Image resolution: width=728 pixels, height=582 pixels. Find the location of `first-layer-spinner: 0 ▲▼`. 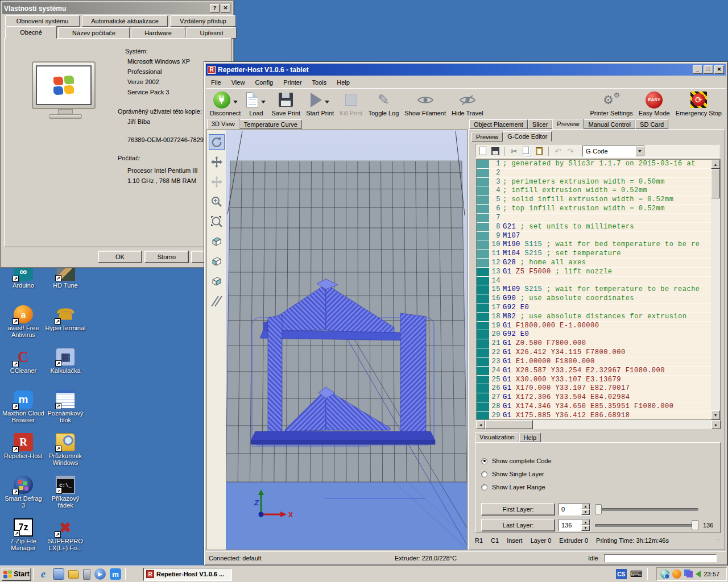

first-layer-spinner: 0 ▲▼ is located at coordinates (574, 509).